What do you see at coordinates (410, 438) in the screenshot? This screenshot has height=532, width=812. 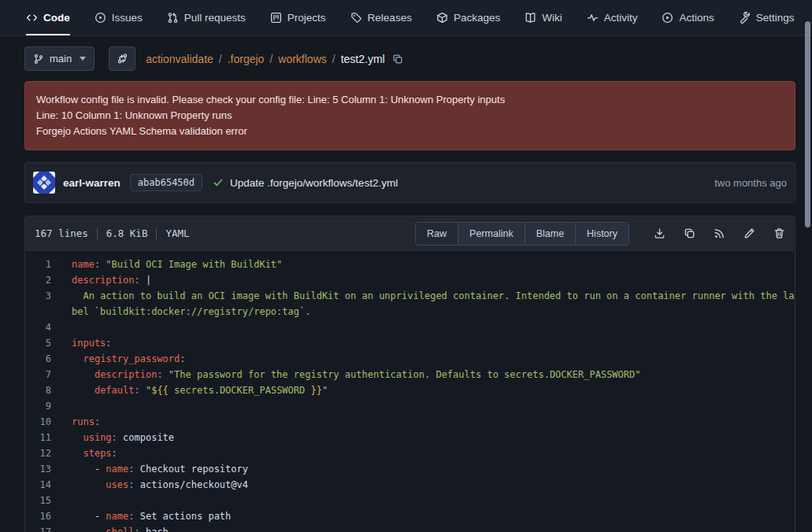 I see `code-line: 11 using: composite` at bounding box center [410, 438].